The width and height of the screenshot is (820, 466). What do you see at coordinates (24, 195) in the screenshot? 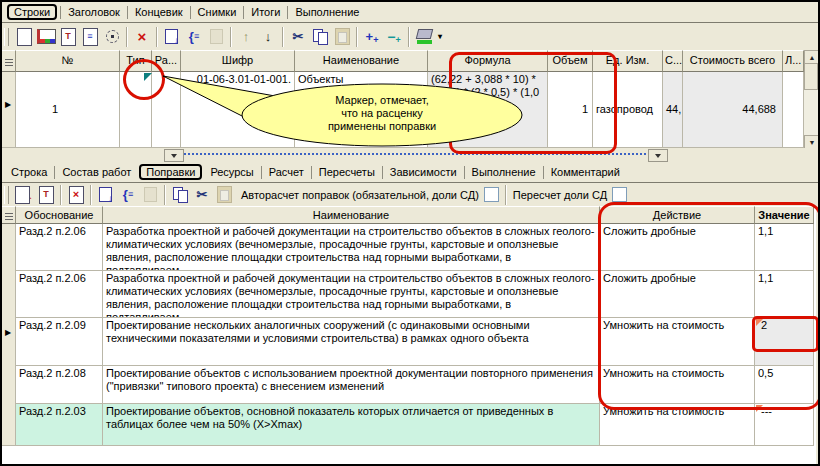
I see `apply-correction-icon: ►` at bounding box center [24, 195].